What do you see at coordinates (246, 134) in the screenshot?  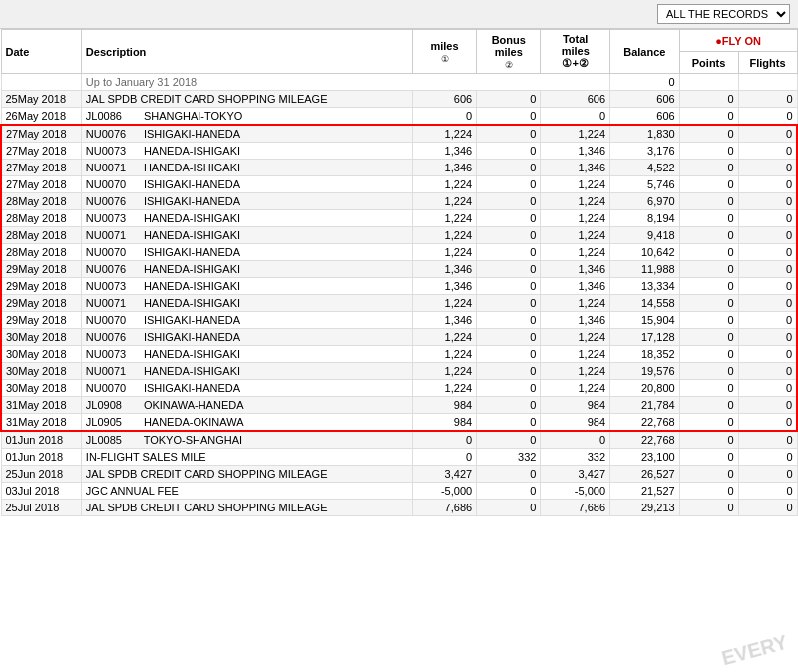 I see `desc-cell: NU0076 ISHIGAKI-HANEDA` at bounding box center [246, 134].